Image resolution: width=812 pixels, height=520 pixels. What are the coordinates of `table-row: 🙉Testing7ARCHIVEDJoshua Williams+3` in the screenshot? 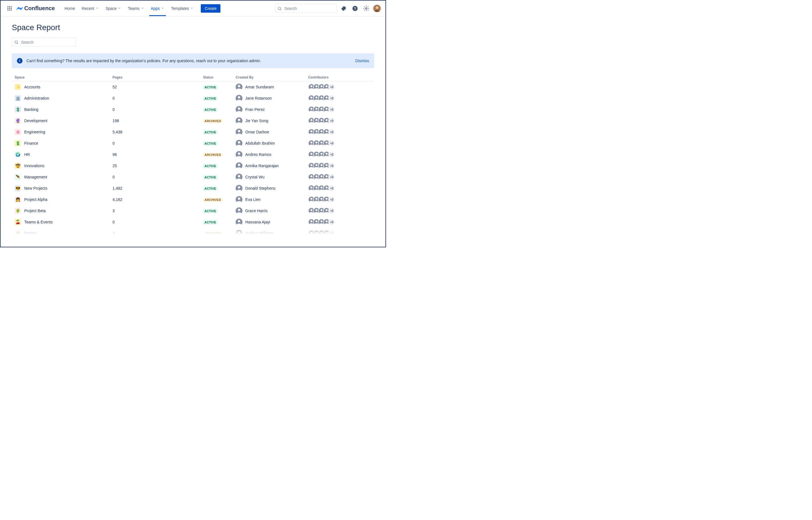 It's located at (193, 231).